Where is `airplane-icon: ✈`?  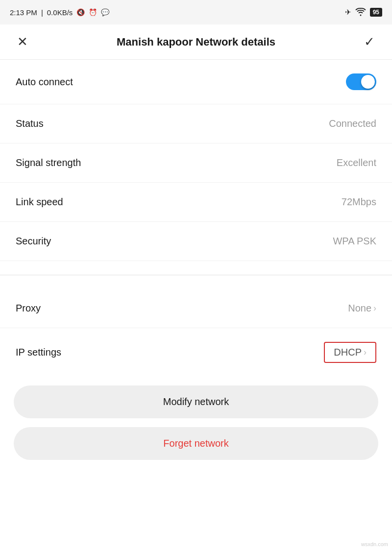 airplane-icon: ✈ is located at coordinates (348, 12).